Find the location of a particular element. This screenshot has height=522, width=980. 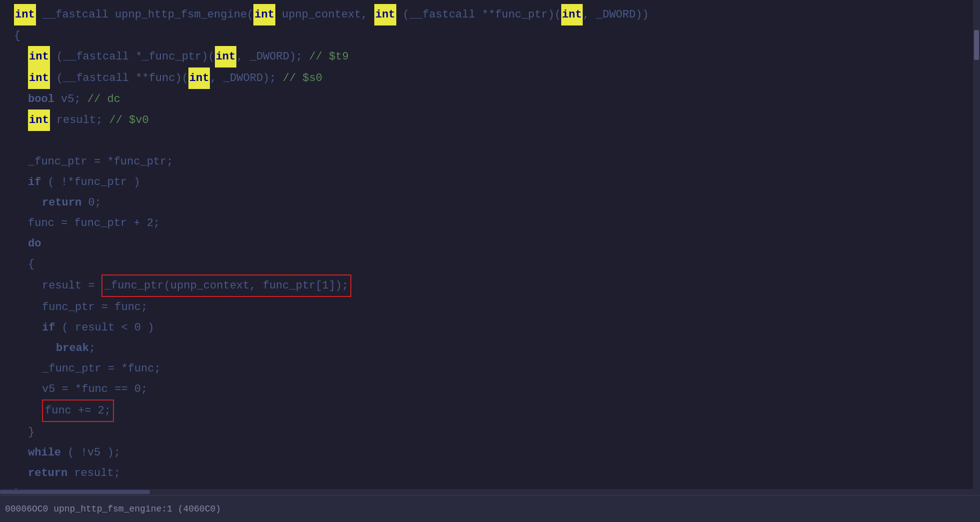

code-line-23: return result; is located at coordinates (490, 473).